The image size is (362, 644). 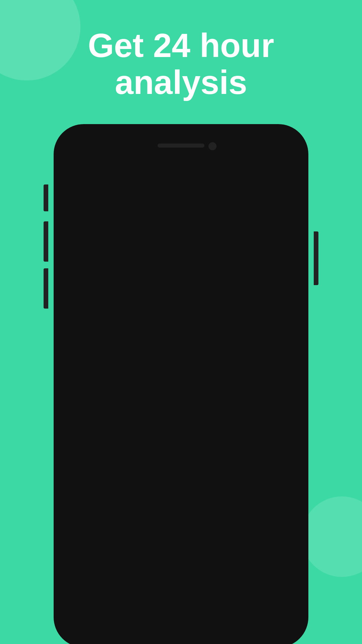 I want to click on chevron-down-icon: ▼, so click(x=277, y=251).